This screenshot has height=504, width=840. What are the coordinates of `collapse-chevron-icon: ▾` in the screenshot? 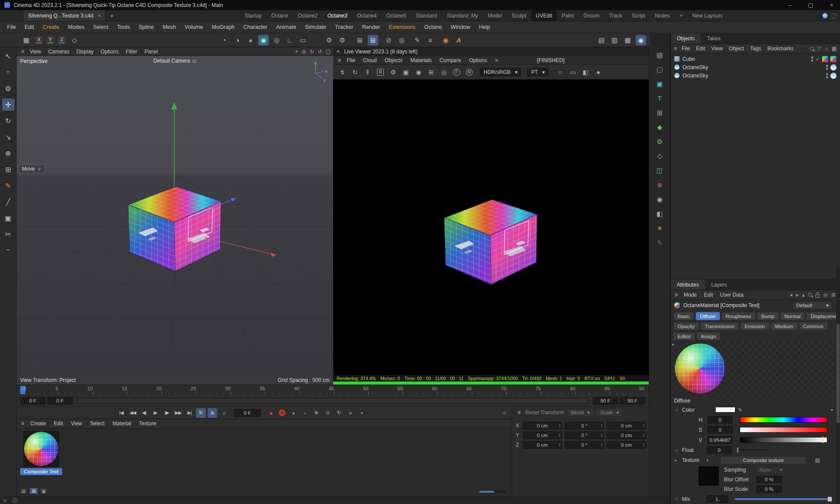 It's located at (673, 345).